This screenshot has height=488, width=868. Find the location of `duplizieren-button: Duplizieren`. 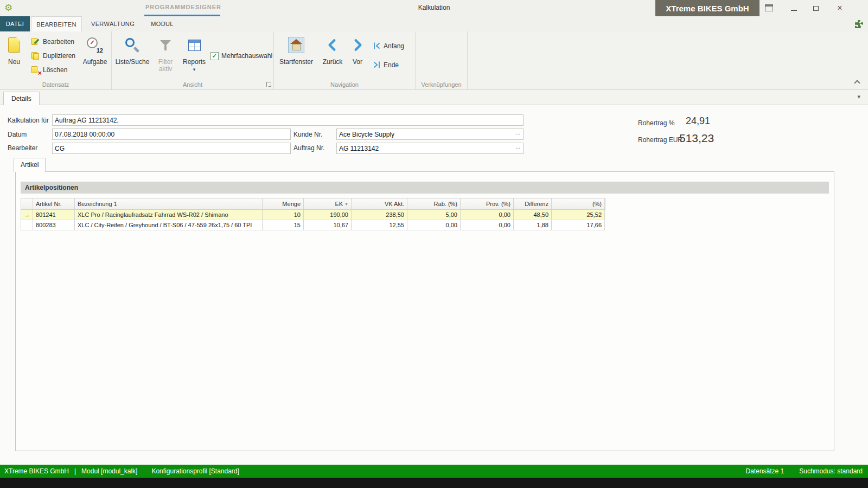

duplizieren-button: Duplizieren is located at coordinates (53, 56).